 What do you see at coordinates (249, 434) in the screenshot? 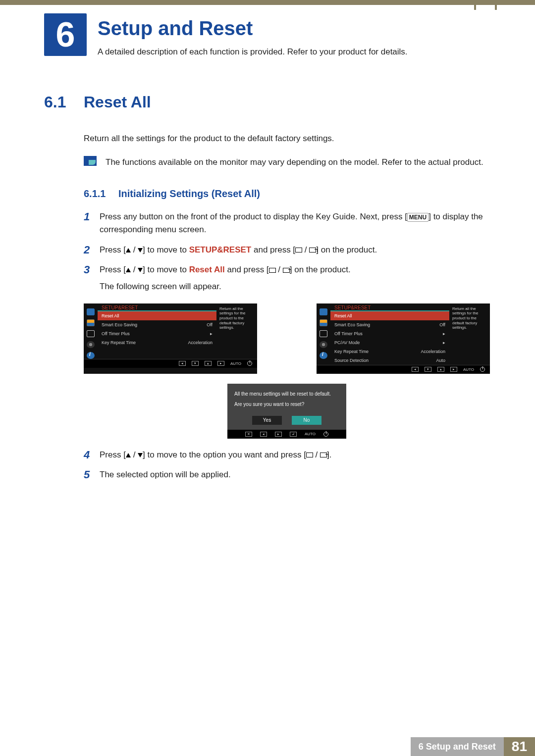
I see `nav-close-icon: ✕` at bounding box center [249, 434].